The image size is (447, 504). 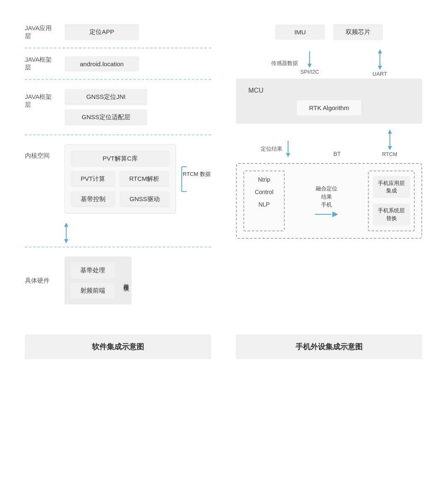 What do you see at coordinates (327, 197) in the screenshot?
I see `fusion-label: 融合定位 结果 手机` at bounding box center [327, 197].